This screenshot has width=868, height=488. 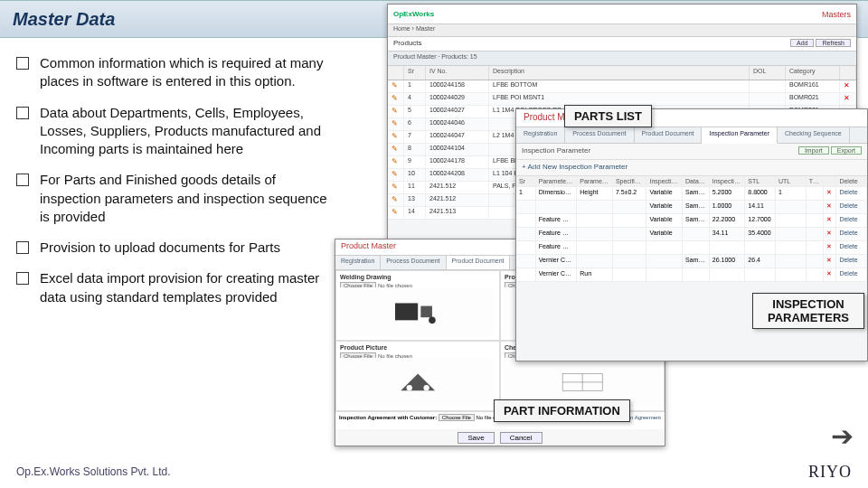 What do you see at coordinates (834, 43) in the screenshot?
I see `refresh-button: Refresh` at bounding box center [834, 43].